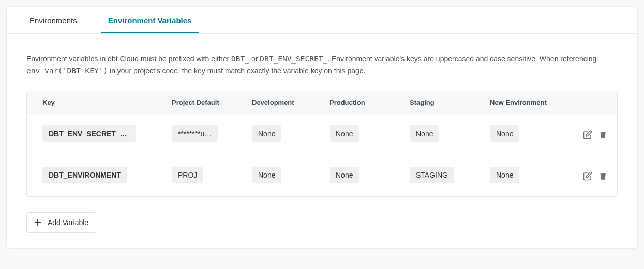 The width and height of the screenshot is (644, 269). I want to click on col-staging: Staging, so click(450, 102).